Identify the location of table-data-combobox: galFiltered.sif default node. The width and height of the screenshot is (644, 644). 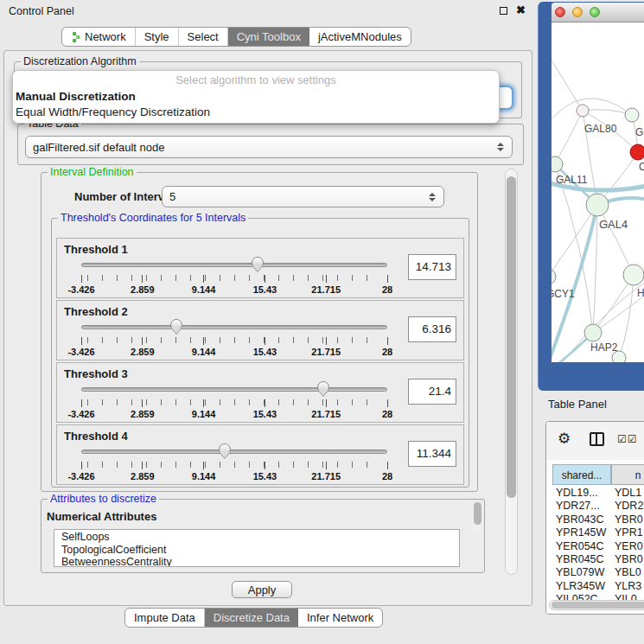
(269, 147).